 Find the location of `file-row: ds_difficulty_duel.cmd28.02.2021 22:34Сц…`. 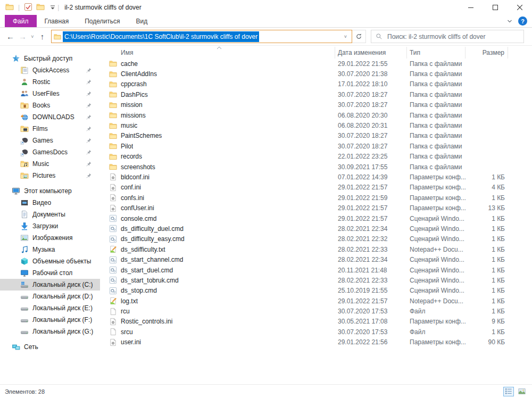

file-row: ds_difficulty_duel.cmd28.02.2021 22:34Сц… is located at coordinates (319, 229).